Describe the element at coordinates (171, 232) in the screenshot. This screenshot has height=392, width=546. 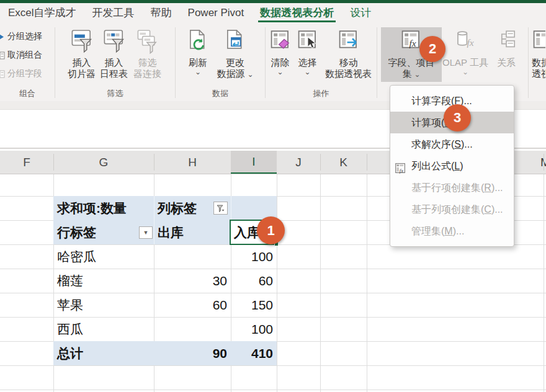
I see `pivot-col1-header-cell: 出库` at that location.